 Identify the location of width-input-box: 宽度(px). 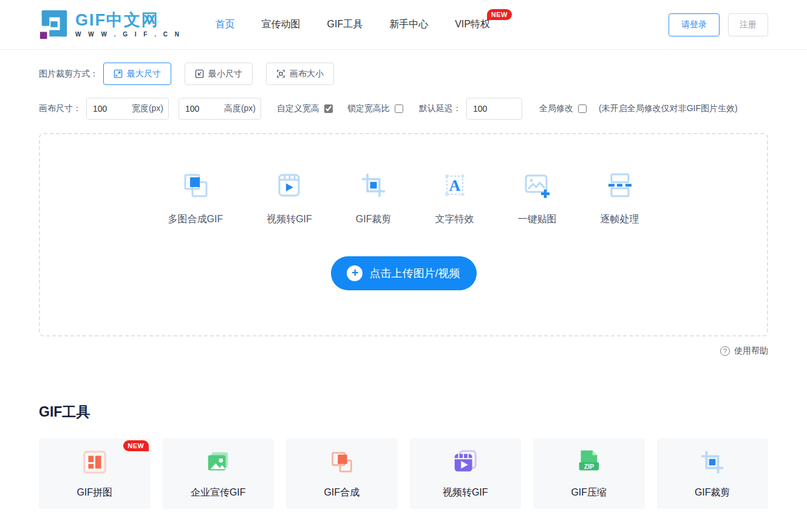
(128, 109).